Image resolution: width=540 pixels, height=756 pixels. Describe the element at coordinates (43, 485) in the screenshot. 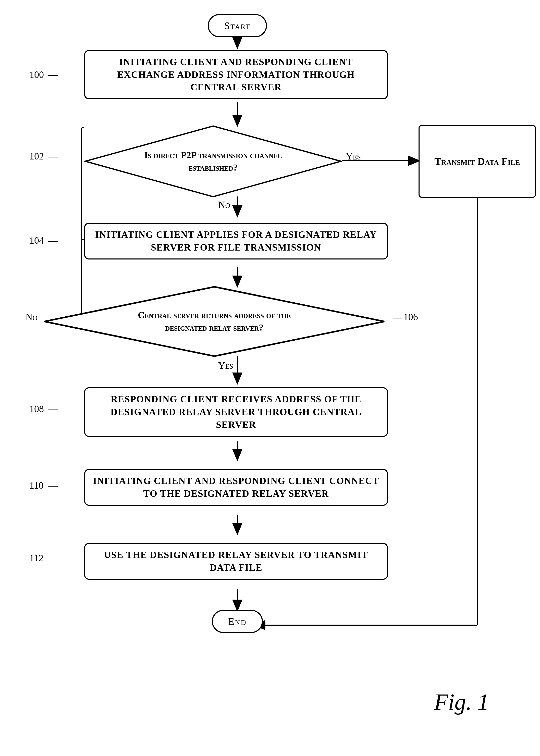

I see `label-110: 110 —` at that location.